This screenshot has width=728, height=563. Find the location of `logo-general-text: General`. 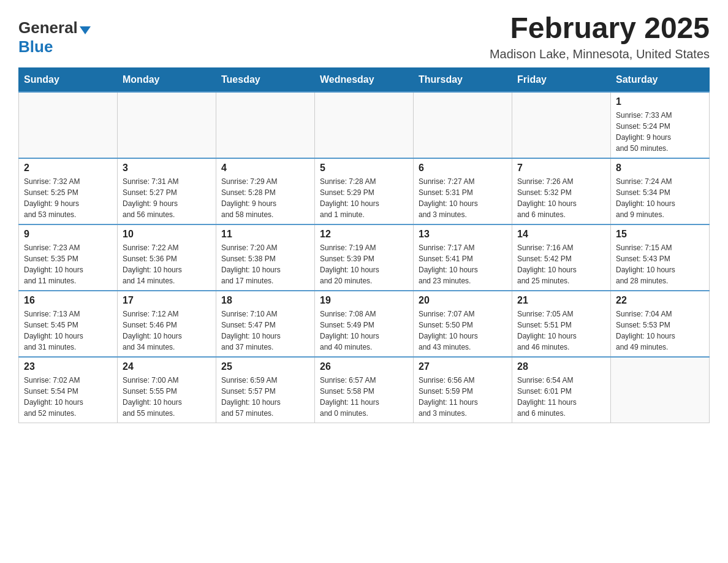

logo-general-text: General is located at coordinates (48, 28).